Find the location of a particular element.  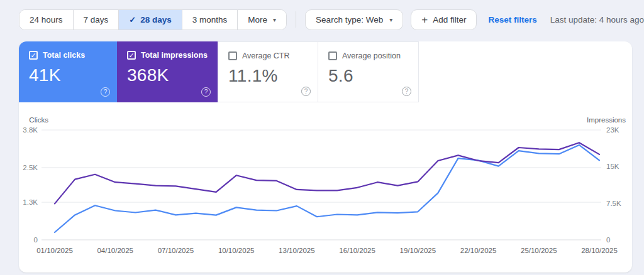

reset-filters-link: Reset filters is located at coordinates (512, 20).